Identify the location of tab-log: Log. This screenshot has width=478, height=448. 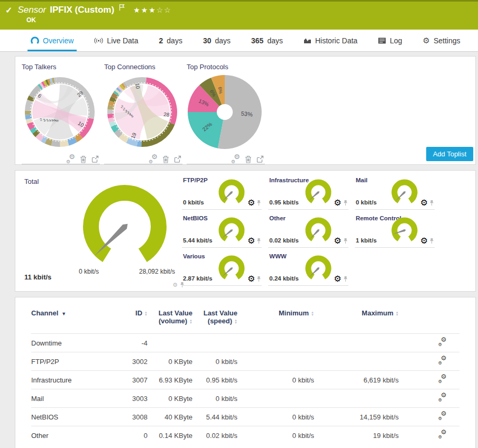
(390, 40).